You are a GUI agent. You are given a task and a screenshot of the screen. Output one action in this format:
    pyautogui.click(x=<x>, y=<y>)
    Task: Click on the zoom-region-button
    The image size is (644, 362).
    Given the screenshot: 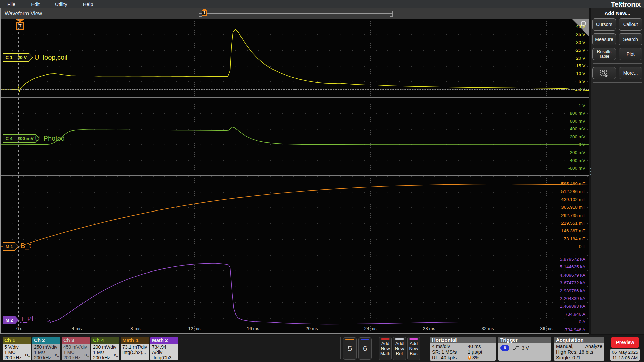 What is the action you would take?
    pyautogui.click(x=604, y=73)
    